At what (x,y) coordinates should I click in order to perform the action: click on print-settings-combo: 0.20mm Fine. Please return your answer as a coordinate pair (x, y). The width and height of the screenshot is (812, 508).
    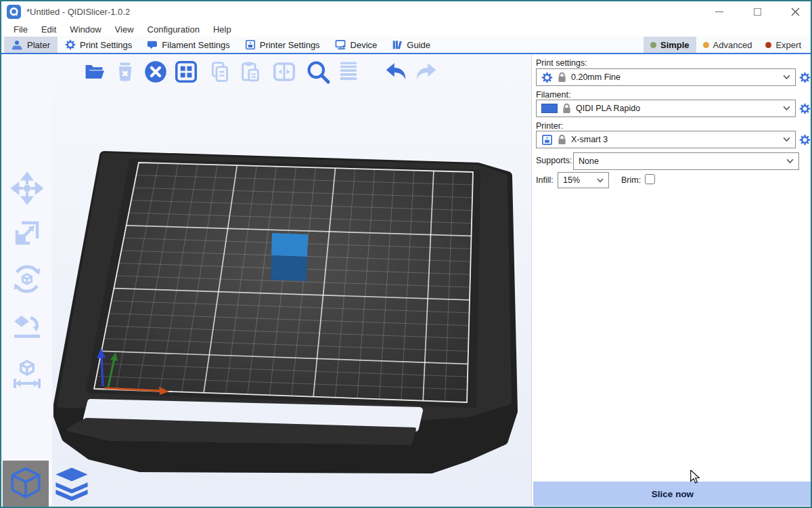
    Looking at the image, I should click on (666, 77).